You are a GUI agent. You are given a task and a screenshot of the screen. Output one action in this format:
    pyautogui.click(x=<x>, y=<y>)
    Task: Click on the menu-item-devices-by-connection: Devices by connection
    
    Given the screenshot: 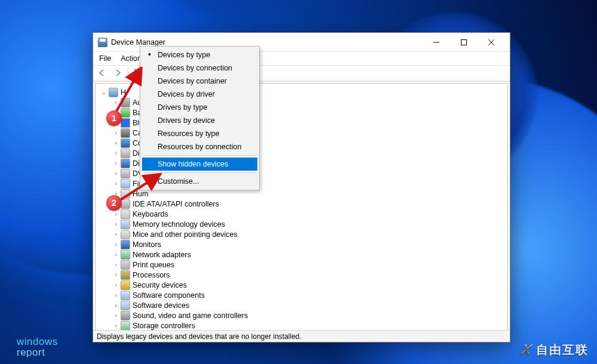 What is the action you would take?
    pyautogui.click(x=199, y=68)
    